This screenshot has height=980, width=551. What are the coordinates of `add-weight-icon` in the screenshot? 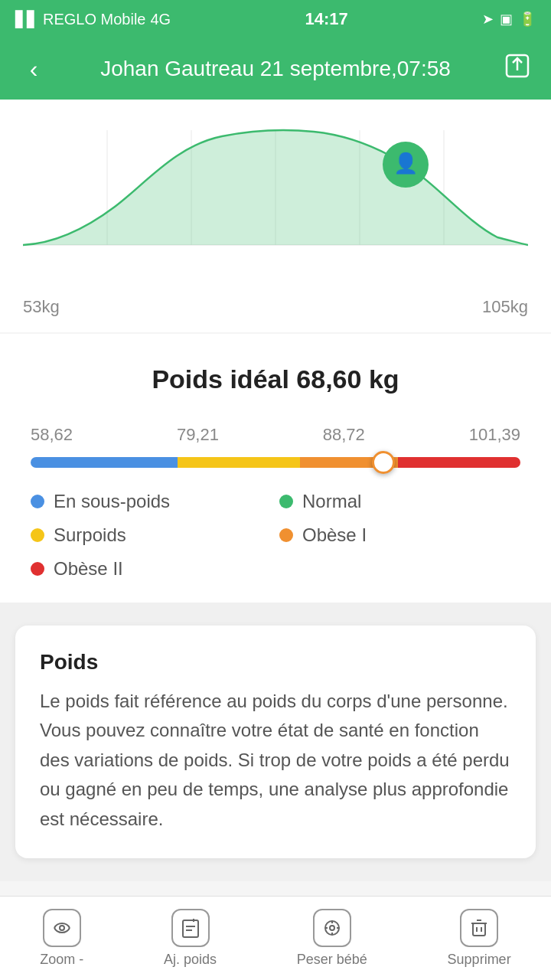 It's located at (191, 928).